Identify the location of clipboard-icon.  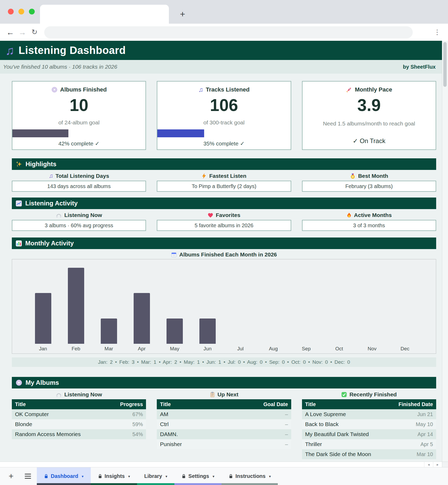
(213, 395).